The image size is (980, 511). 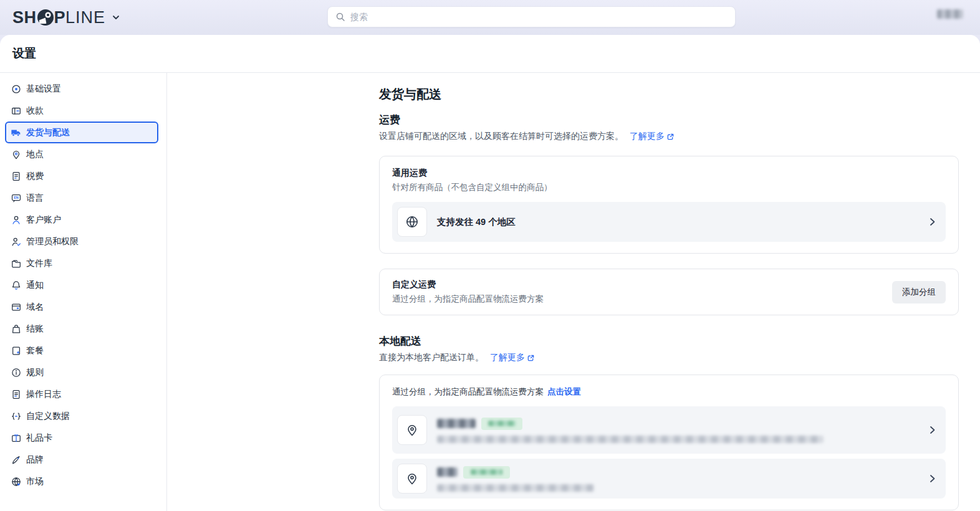 What do you see at coordinates (44, 394) in the screenshot?
I see `sidebar-item-label: 操作日志` at bounding box center [44, 394].